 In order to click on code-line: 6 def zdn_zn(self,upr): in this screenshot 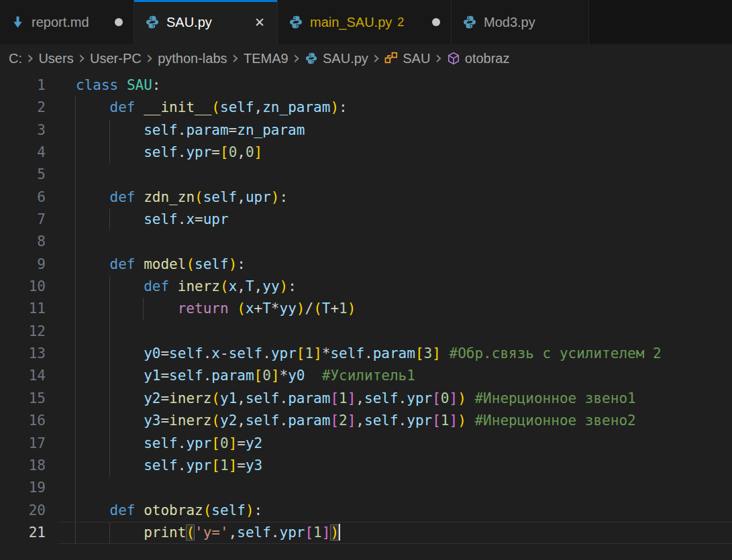, I will do `click(366, 197)`.